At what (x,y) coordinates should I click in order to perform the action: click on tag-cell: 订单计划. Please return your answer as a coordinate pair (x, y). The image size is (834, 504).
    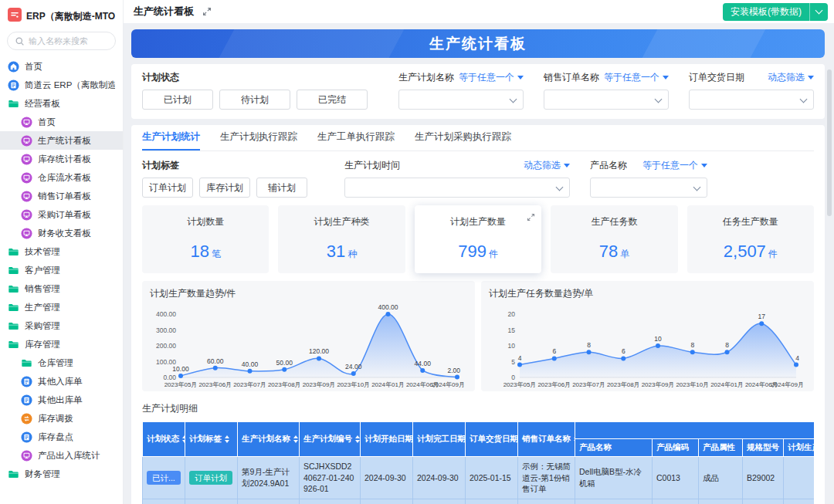
    Looking at the image, I should click on (212, 502).